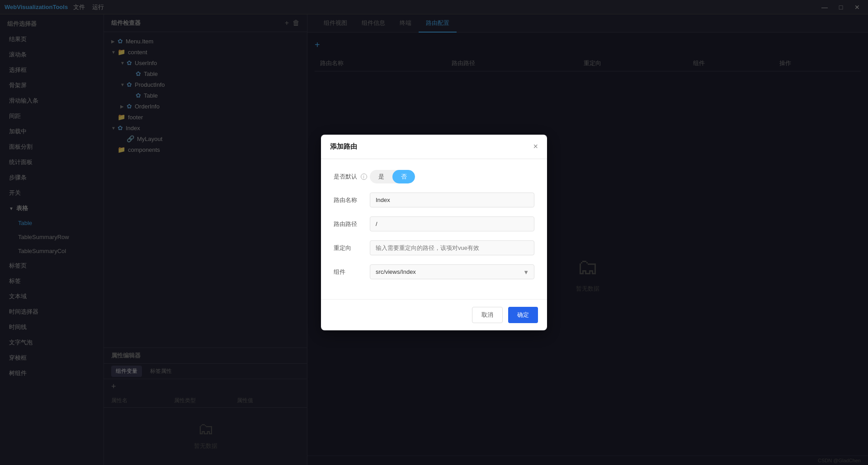 This screenshot has height=465, width=868. I want to click on add-route-dialog: 添加路由 × 是否默认 i 是 否 路由名称, so click(434, 232).